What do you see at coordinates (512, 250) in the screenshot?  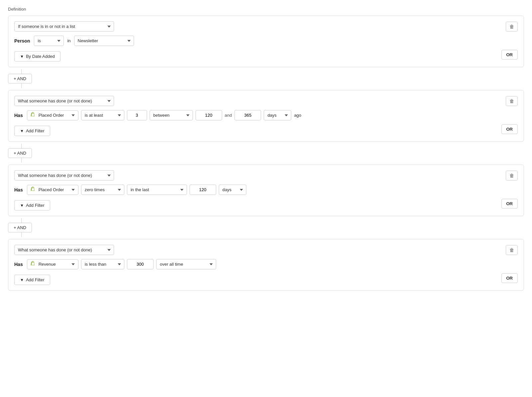 I see `delete-block-4-button: 🗑` at bounding box center [512, 250].